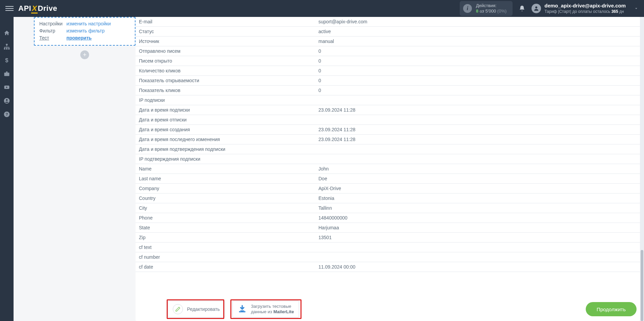  What do you see at coordinates (225, 189) in the screenshot?
I see `field-name: Company` at bounding box center [225, 189].